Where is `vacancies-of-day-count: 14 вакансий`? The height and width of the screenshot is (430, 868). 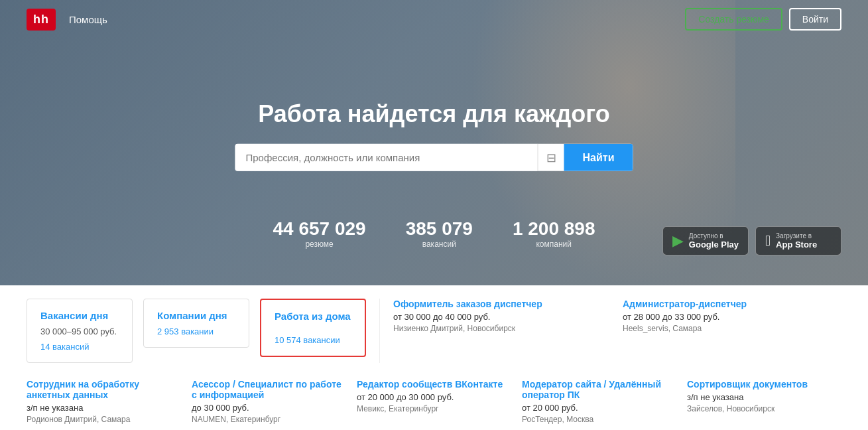 vacancies-of-day-count: 14 вакансий is located at coordinates (80, 346).